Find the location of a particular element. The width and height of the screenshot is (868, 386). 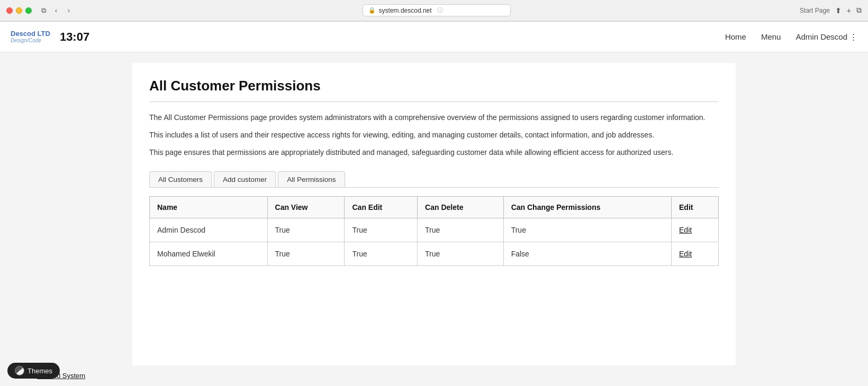

description-2: This includes a list of users and their … is located at coordinates (434, 135).